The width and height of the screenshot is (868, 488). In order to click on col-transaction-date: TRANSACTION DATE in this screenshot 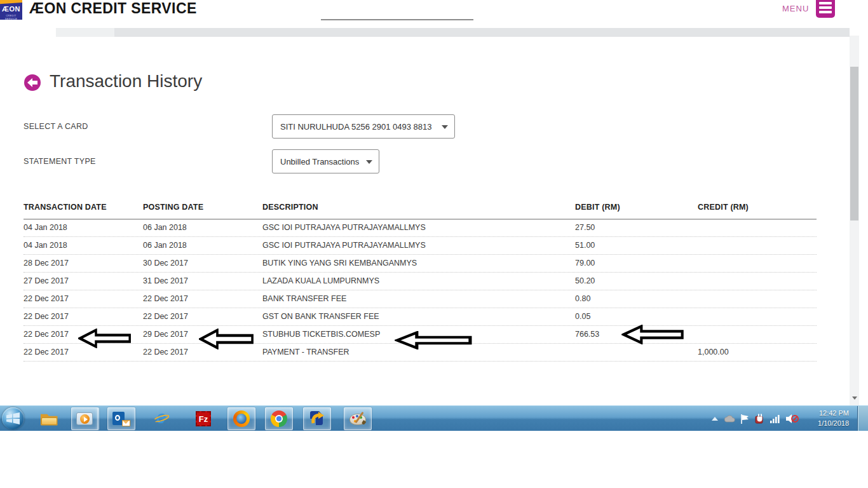, I will do `click(81, 207)`.